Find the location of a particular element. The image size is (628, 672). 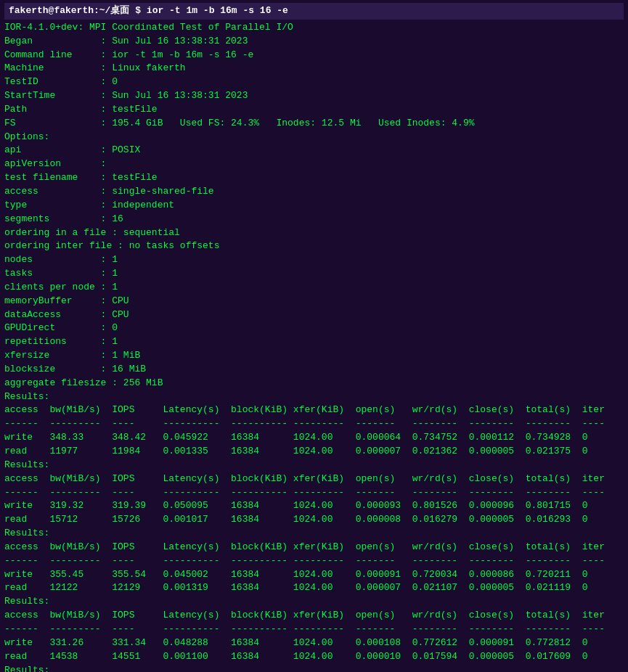

terminal-line: ordering inter file : no tasks offsets is located at coordinates (314, 247).